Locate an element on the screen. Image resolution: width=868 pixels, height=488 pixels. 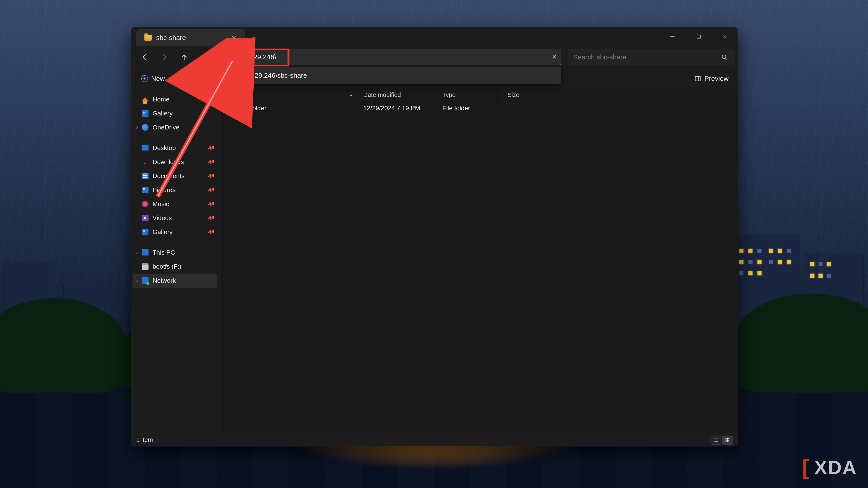
network-icon is located at coordinates (145, 281).